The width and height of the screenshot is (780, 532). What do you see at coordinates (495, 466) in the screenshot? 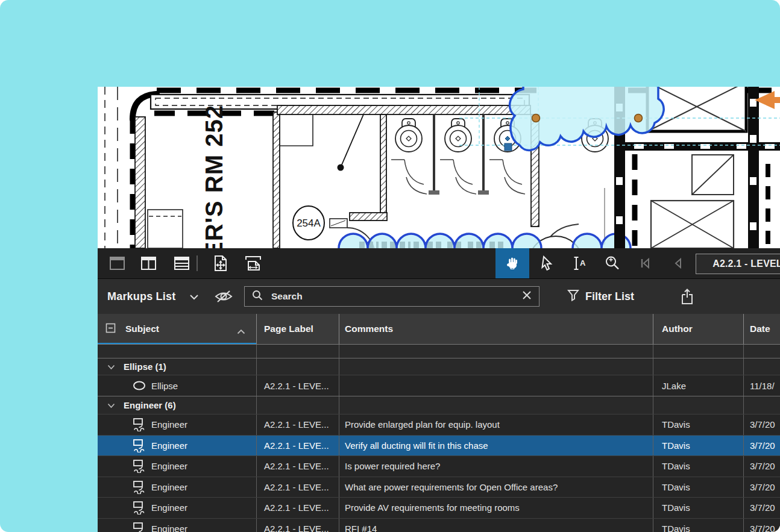
I see `comments-cell: Is power required here?` at bounding box center [495, 466].